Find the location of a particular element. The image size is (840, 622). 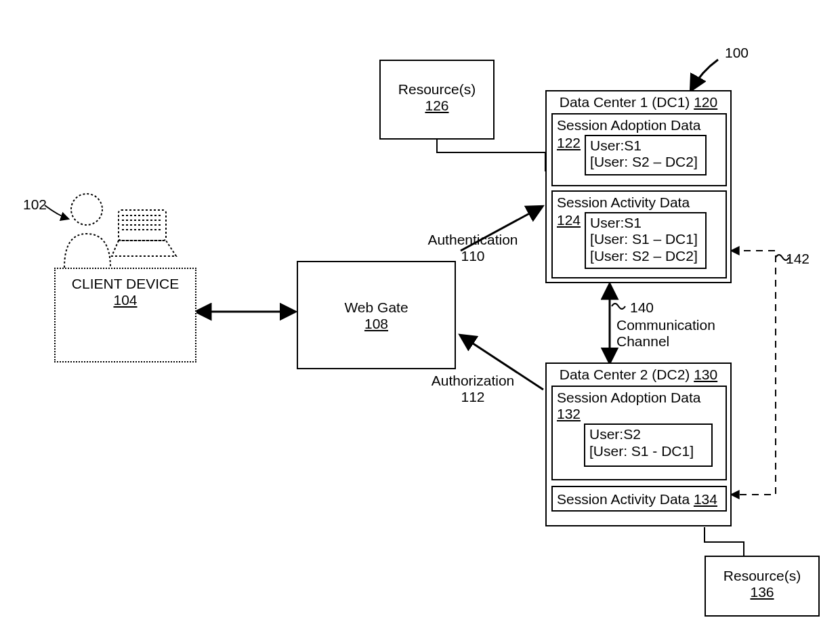

ref-140: 140 is located at coordinates (642, 308).